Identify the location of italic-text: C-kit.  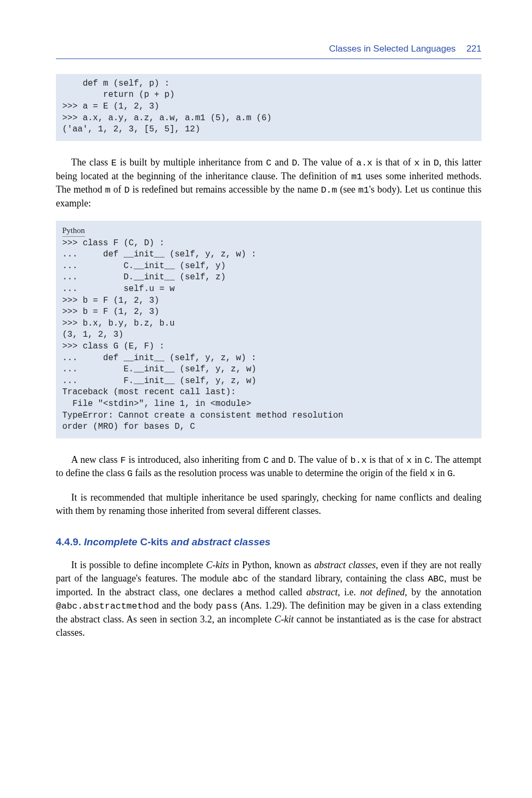
(284, 619).